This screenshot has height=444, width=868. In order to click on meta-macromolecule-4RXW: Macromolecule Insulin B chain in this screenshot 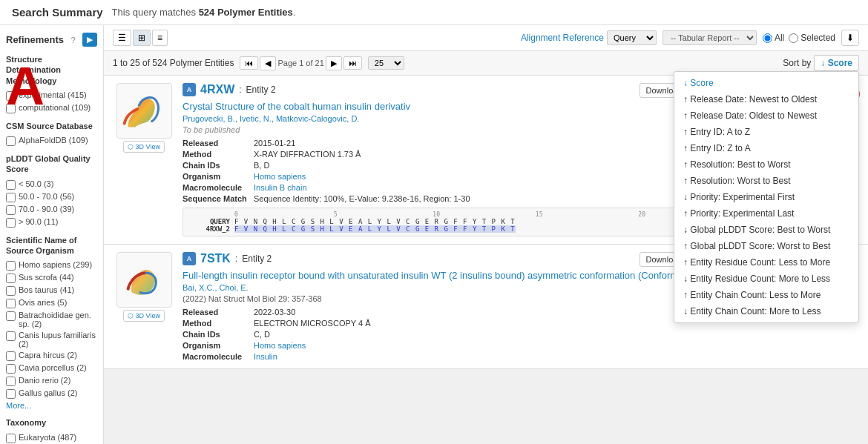, I will do `click(326, 188)`.